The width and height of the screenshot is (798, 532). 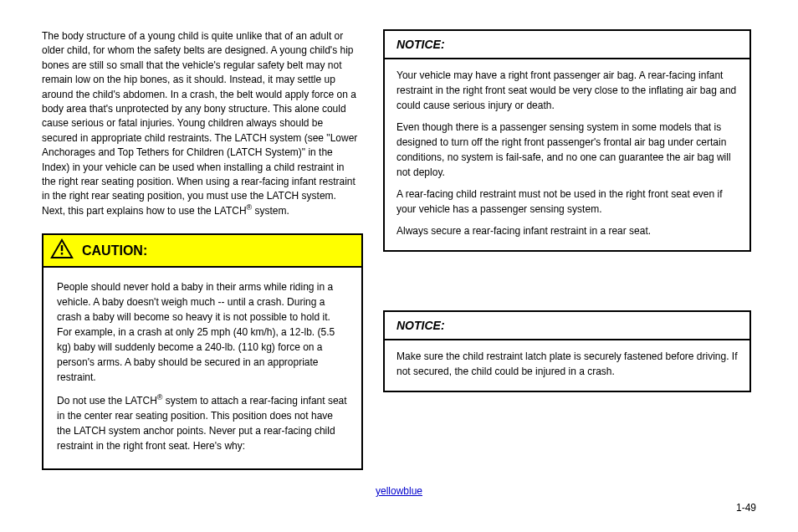 I want to click on notice-box-2: NOTICE: Make sure the child restraint la…, so click(x=567, y=351).